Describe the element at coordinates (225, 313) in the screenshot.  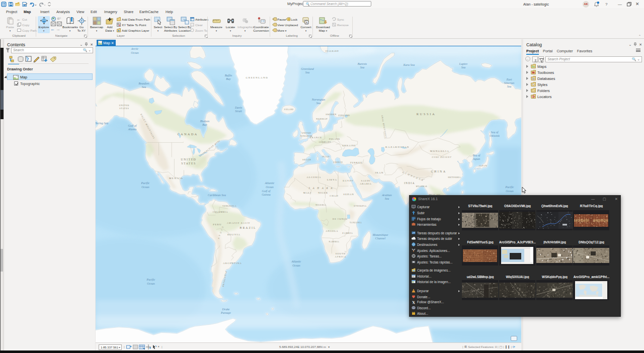
I see `svg-text: Passage` at that location.